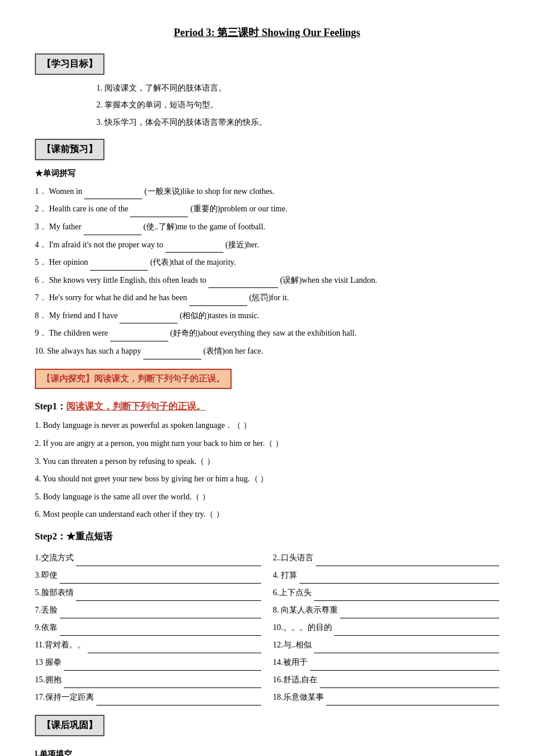  What do you see at coordinates (267, 462) in the screenshot?
I see `step1-item-3: 3. You can threaten a person by refusing…` at bounding box center [267, 462].